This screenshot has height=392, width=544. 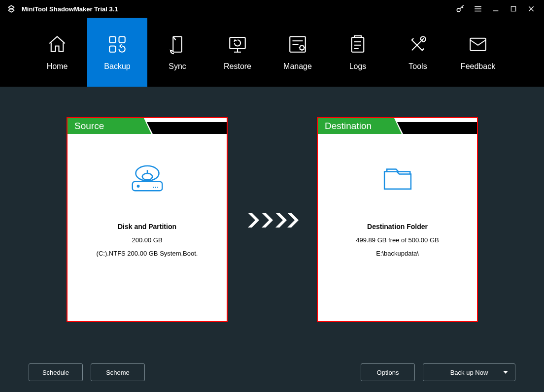 What do you see at coordinates (117, 44) in the screenshot?
I see `backup-icon` at bounding box center [117, 44].